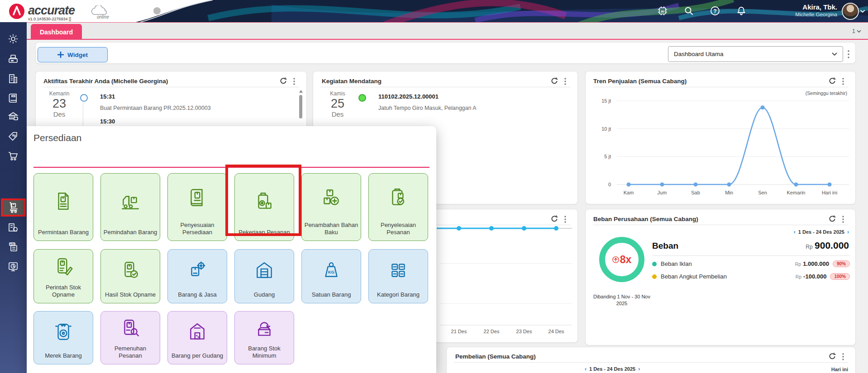 The height and width of the screenshot is (373, 868). Describe the element at coordinates (857, 31) in the screenshot. I see `tab-page-indicator: 1` at that location.